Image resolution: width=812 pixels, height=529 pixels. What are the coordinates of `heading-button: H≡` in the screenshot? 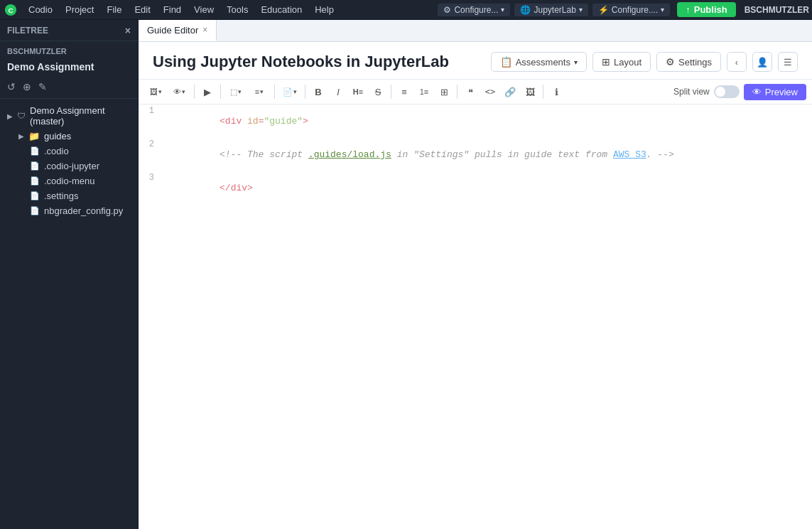 It's located at (358, 92).